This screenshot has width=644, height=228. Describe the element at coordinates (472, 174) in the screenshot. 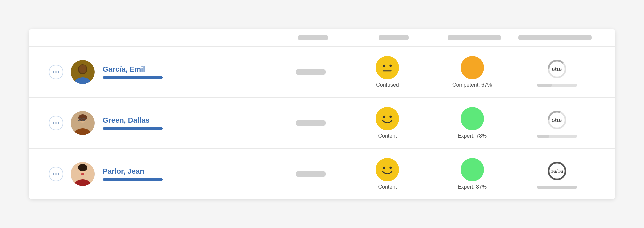

I see `competency-col-parlor-jean: Expert: 87%` at that location.